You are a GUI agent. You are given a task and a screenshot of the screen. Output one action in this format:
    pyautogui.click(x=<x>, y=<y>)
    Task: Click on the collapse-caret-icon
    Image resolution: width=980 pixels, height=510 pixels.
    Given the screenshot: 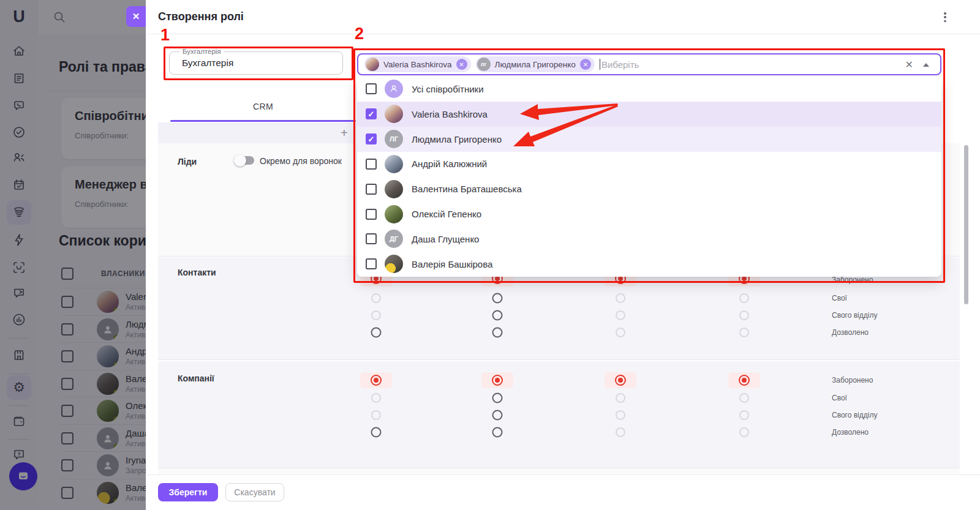 What is the action you would take?
    pyautogui.click(x=926, y=65)
    